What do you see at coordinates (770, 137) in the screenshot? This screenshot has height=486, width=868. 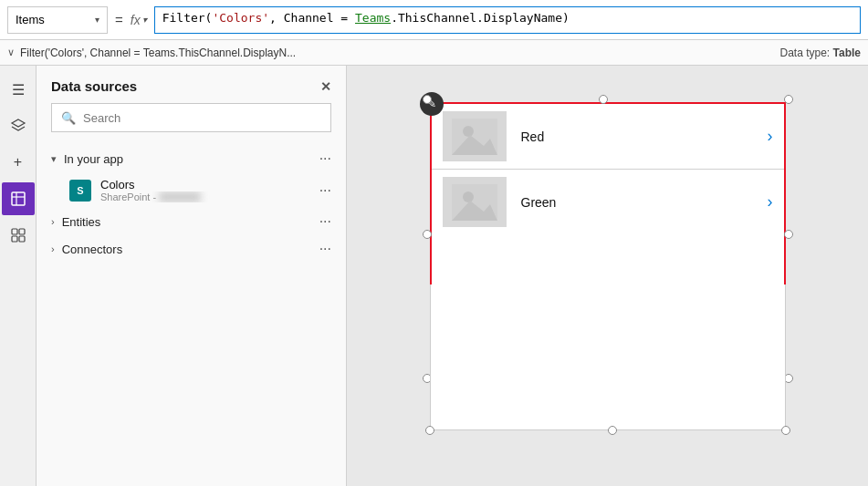 I see `gallery-item-red-chevron-icon: ›` at bounding box center [770, 137].